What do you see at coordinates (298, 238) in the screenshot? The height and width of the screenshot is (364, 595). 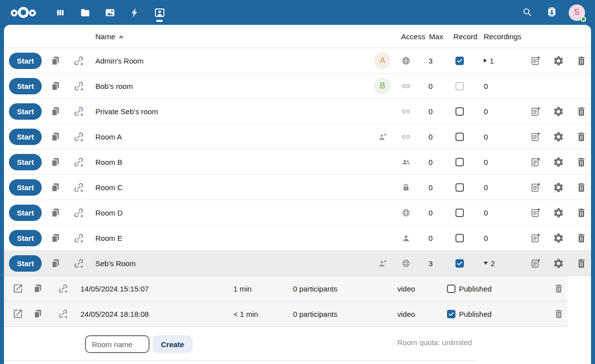 I see `room-row: Start Room E 0 0` at bounding box center [298, 238].